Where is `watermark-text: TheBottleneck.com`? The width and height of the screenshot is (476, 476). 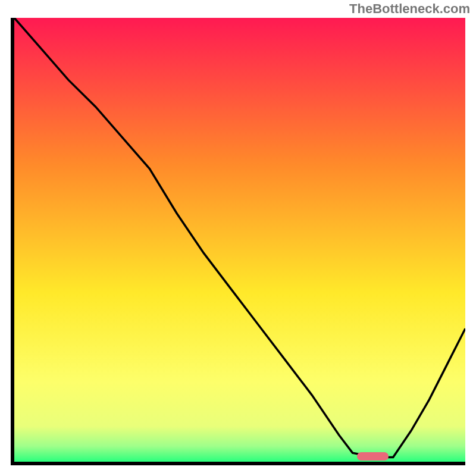
watermark-text: TheBottleneck.com is located at coordinates (409, 9).